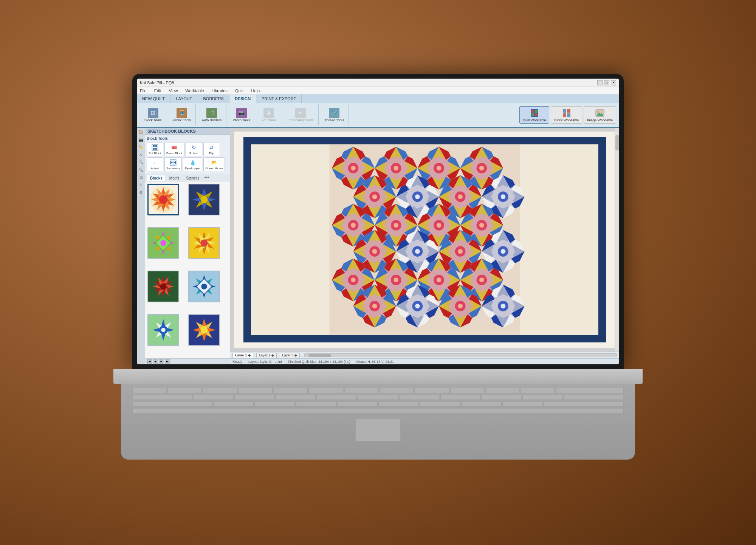  I want to click on rotate-label: Rotate, so click(194, 153).